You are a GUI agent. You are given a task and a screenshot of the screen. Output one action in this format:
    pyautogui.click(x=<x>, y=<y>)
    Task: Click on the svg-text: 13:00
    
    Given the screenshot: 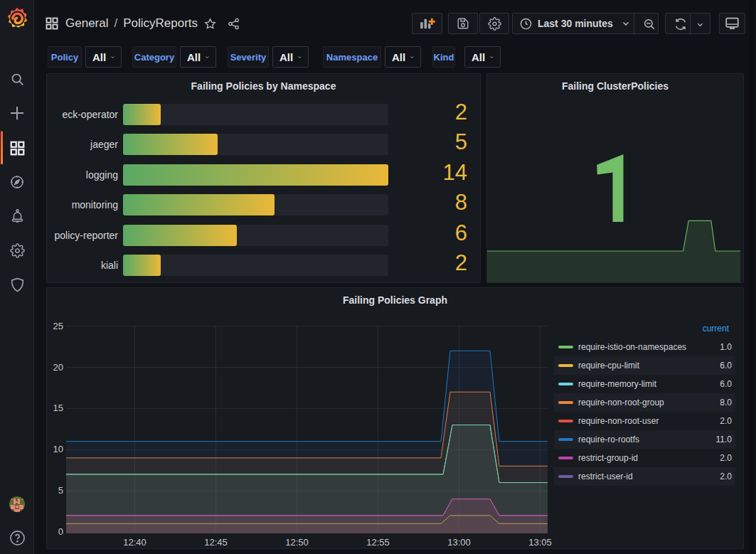 What is the action you would take?
    pyautogui.click(x=459, y=542)
    